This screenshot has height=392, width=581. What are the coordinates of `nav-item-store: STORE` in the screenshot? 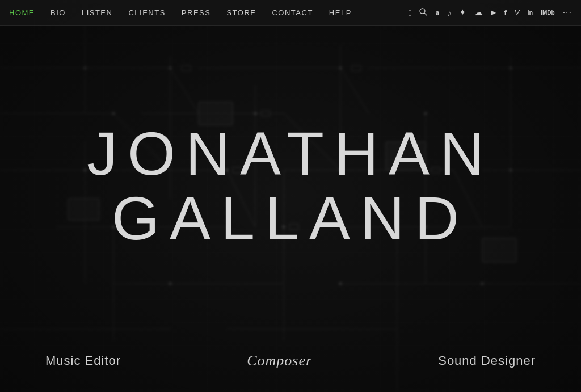 It's located at (241, 12).